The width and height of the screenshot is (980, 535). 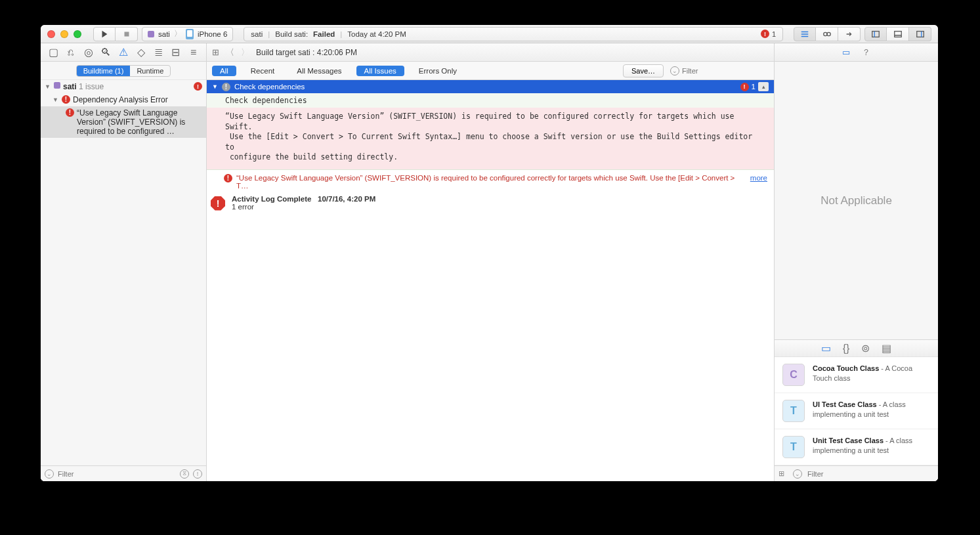 What do you see at coordinates (51, 34) in the screenshot?
I see `close-window-button` at bounding box center [51, 34].